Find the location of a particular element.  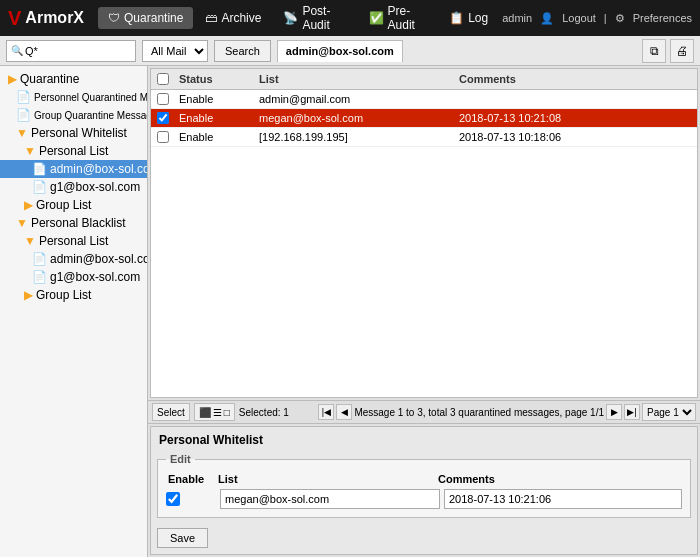

edit-grid-header: Enable List Comments is located at coordinates (424, 479).